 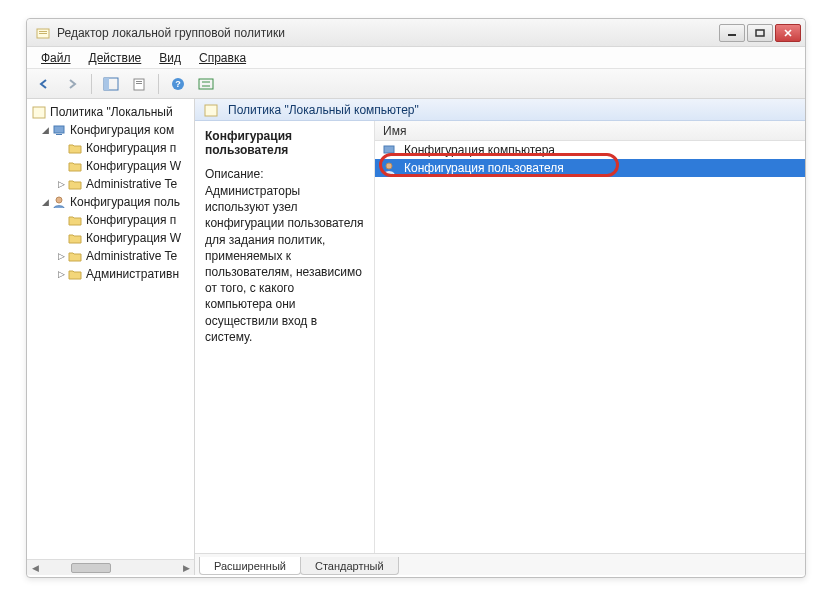 I want to click on menu-file: Файл, so click(x=56, y=58).